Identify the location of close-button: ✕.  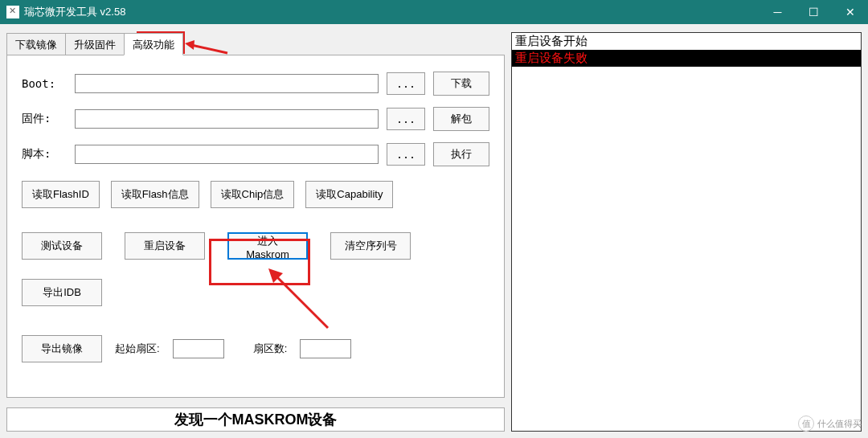
(850, 12).